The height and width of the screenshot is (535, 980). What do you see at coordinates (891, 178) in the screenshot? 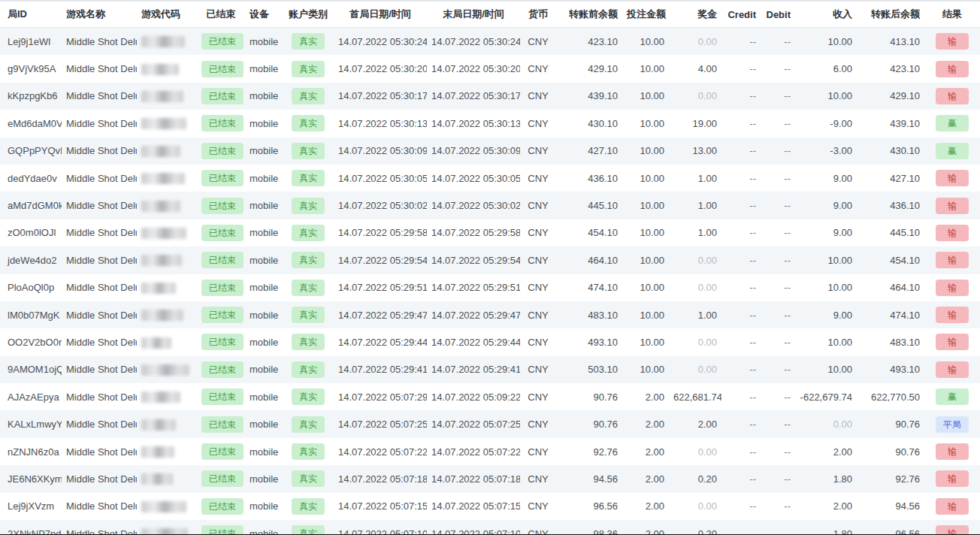
I see `balance-after-cell: 427.10` at bounding box center [891, 178].